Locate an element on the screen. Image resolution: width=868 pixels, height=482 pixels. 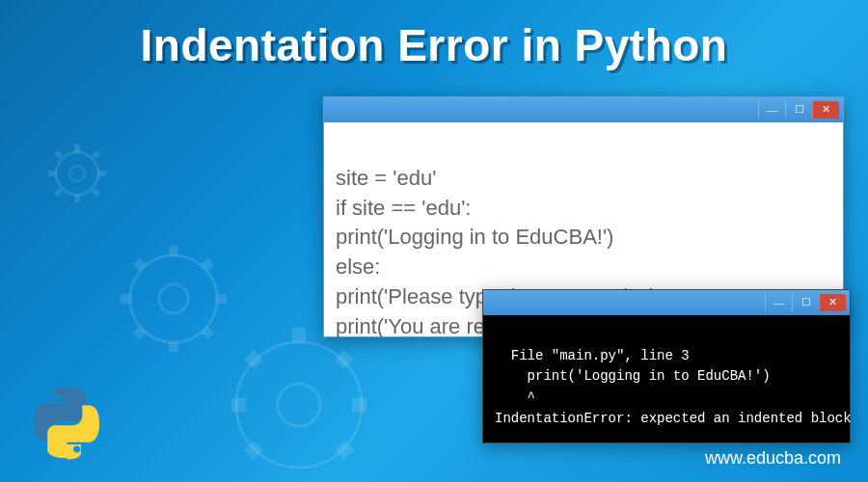
code-line: print('Logging in to EduCBA!') is located at coordinates (475, 237).